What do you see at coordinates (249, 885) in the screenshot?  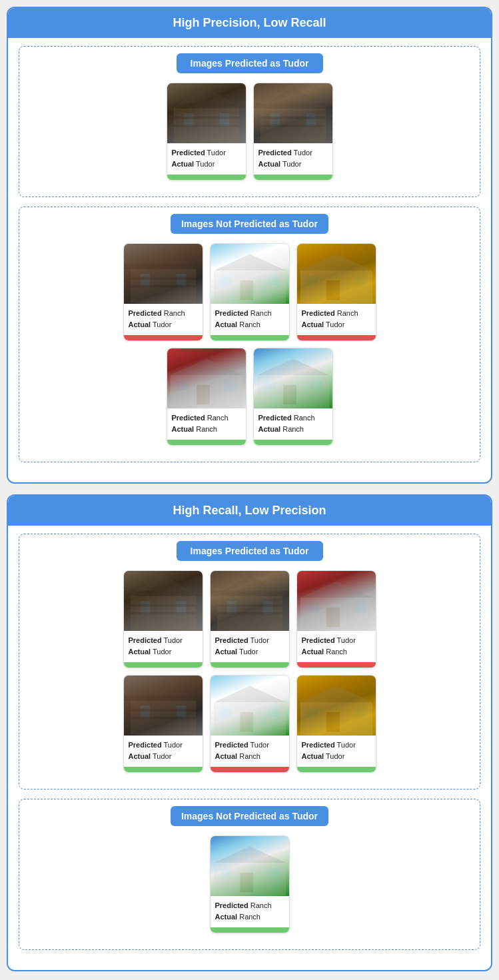 I see `cards-row: Predicted Ranch Actual Ranch` at bounding box center [249, 885].